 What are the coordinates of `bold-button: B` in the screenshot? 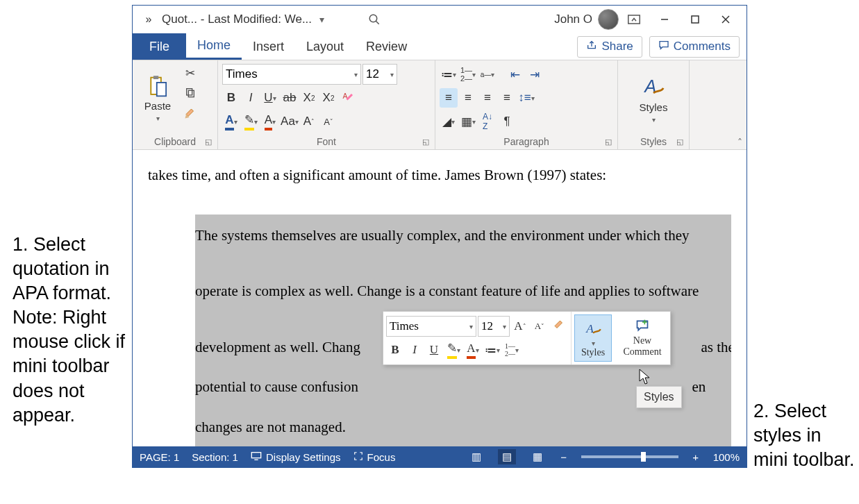 It's located at (231, 98).